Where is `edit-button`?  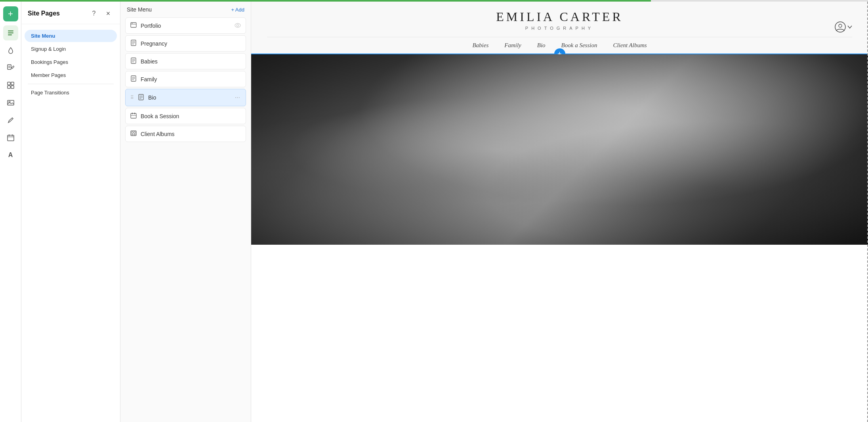 edit-button is located at coordinates (11, 68).